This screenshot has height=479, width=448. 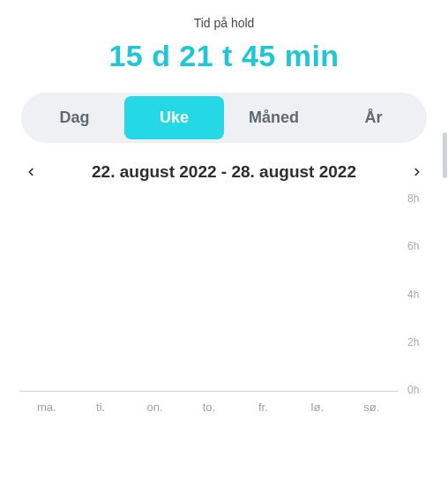 I want to click on chart-x-axis: ma.ti.on.to.fr.lø.sø., so click(x=209, y=402).